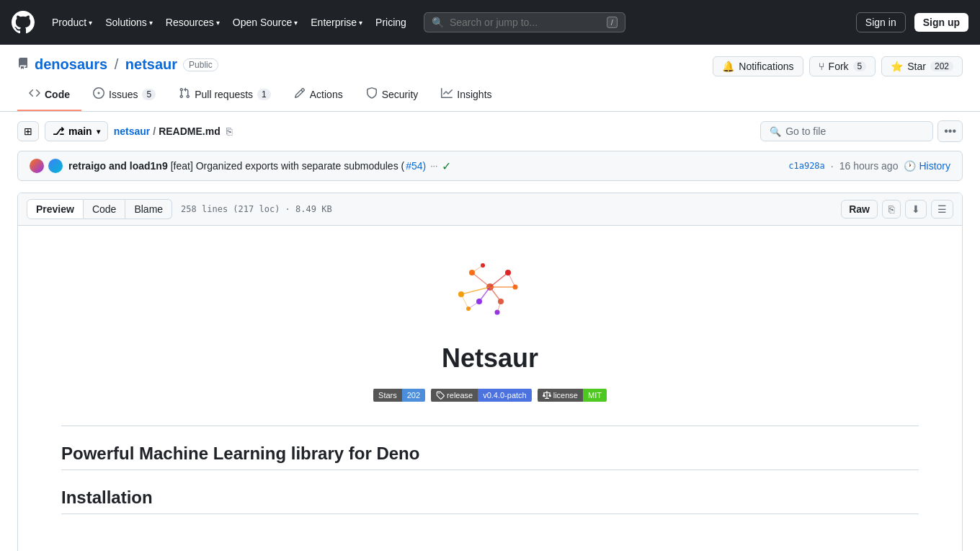 The width and height of the screenshot is (980, 551). What do you see at coordinates (99, 209) in the screenshot?
I see `view-tabs: Preview Code Blame` at bounding box center [99, 209].